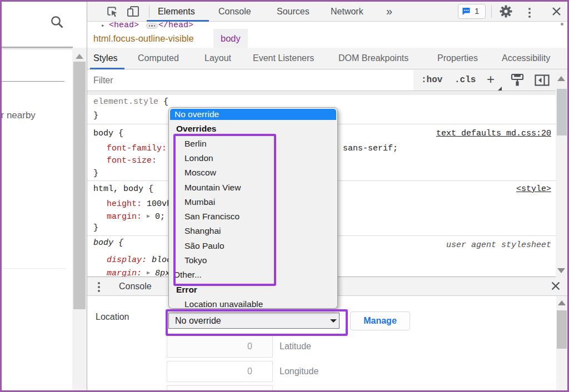 The image size is (569, 392). What do you see at coordinates (149, 12) in the screenshot?
I see `toolbar-separator` at bounding box center [149, 12].